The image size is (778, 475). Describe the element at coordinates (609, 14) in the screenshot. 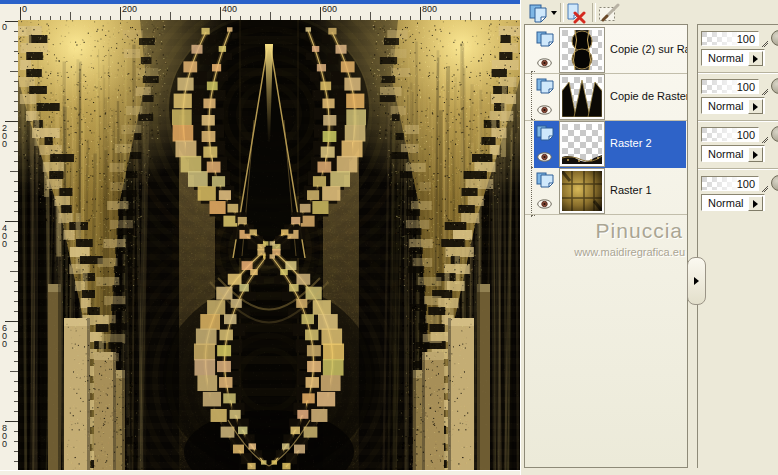

I see `edit-selection-icon` at that location.